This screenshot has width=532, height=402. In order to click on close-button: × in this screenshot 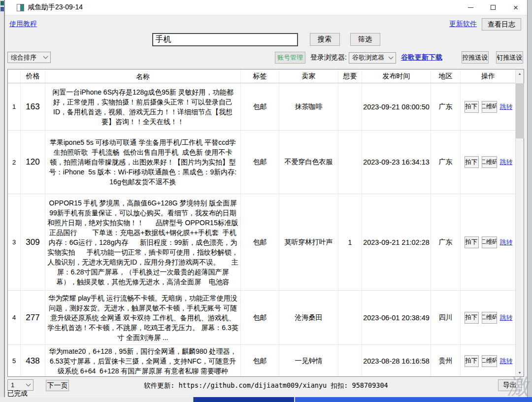, I will do `click(516, 7)`.